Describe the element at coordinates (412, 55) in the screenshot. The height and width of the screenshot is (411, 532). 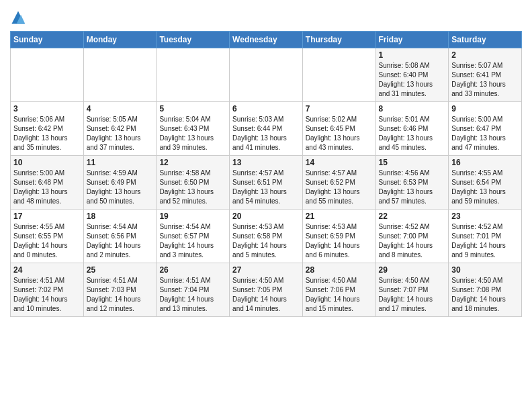
I see `day-number: 1` at that location.